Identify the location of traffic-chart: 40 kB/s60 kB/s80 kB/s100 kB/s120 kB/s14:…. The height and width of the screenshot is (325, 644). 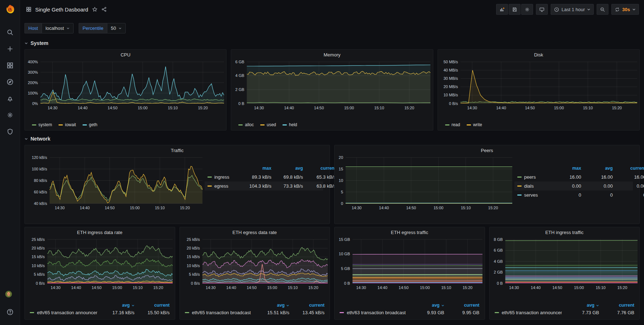
(115, 189).